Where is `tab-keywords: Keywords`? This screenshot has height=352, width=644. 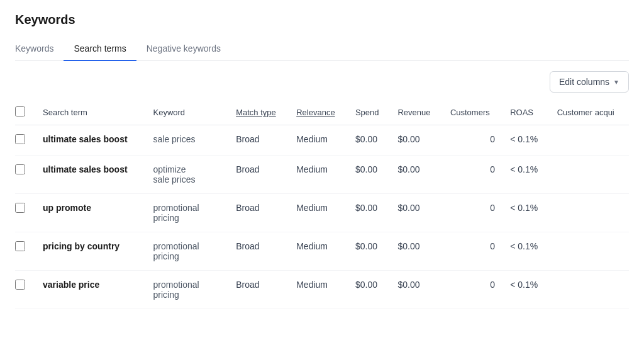
tab-keywords: Keywords is located at coordinates (39, 49).